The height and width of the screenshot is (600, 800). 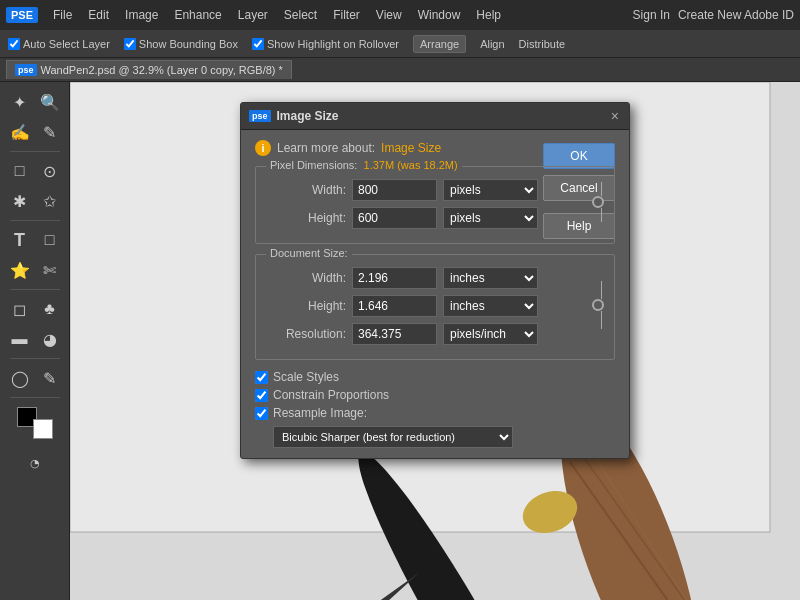 I want to click on scale-styles-checkbox, so click(x=262, y=378).